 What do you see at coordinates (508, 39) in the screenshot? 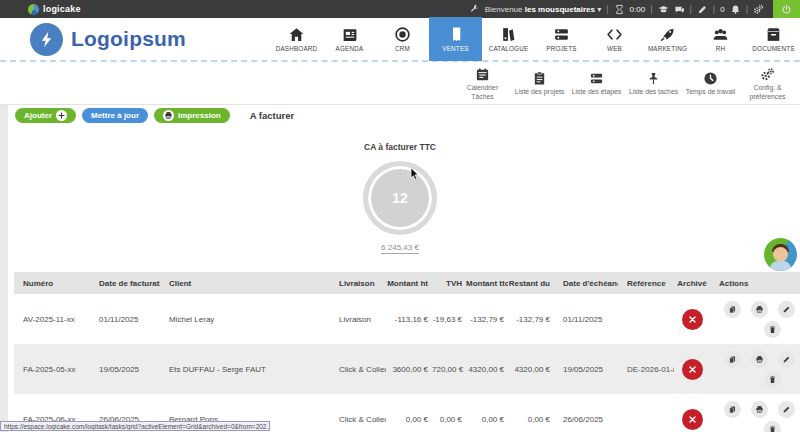
I see `mainnav-item-catalogue: CATALOGUE` at bounding box center [508, 39].